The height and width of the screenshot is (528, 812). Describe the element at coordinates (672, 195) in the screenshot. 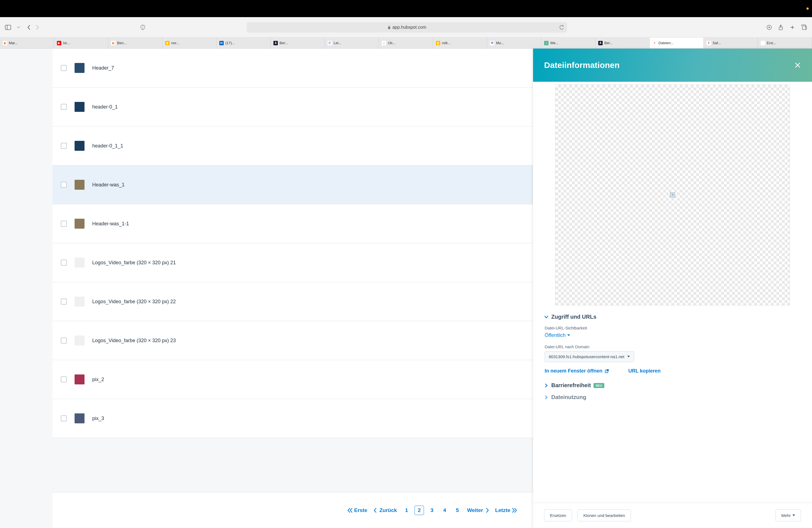

I see `file-preview: ?` at that location.